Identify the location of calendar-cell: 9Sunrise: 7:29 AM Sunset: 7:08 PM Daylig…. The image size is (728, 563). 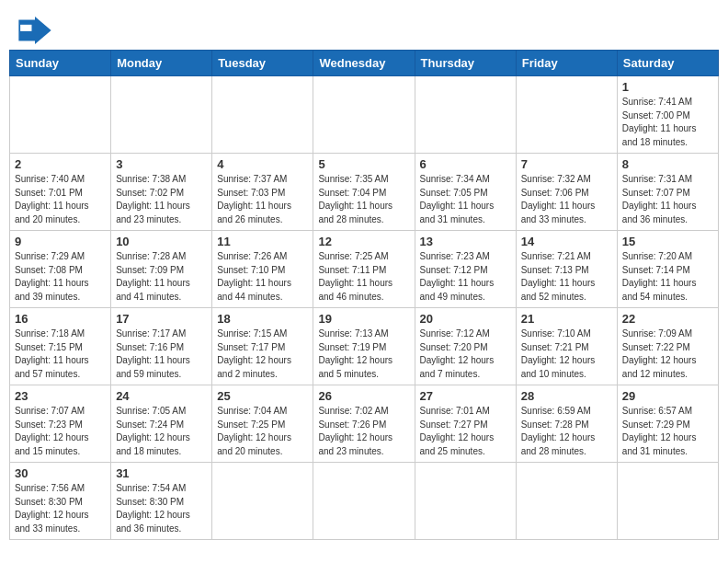
(61, 270).